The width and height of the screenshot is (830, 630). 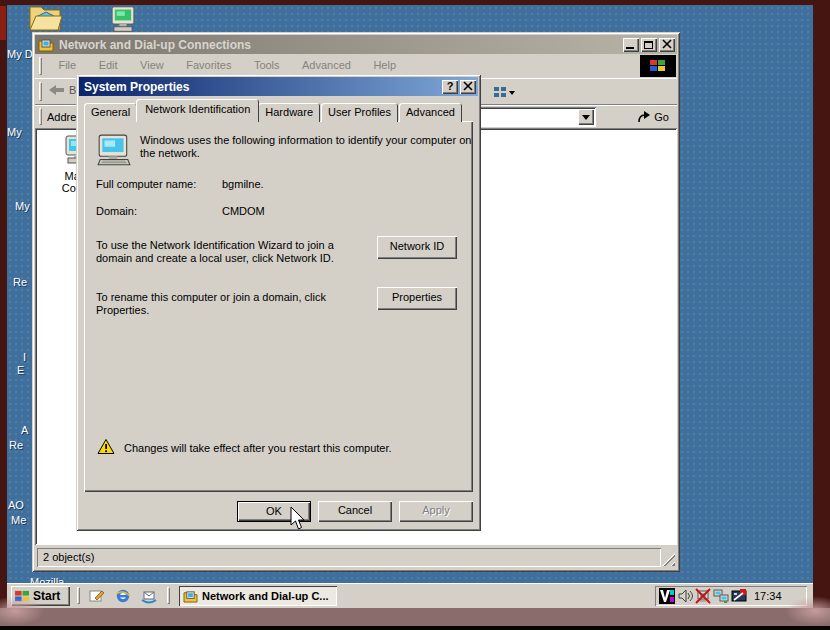 I want to click on maximize-button, so click(x=649, y=45).